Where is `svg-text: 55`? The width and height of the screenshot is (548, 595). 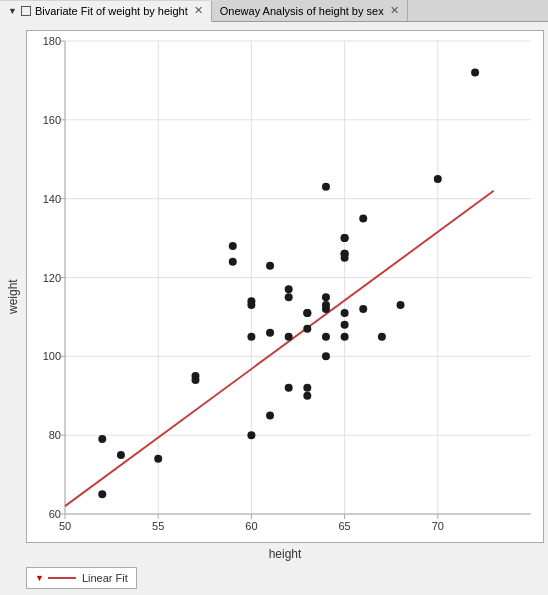
svg-text: 55 is located at coordinates (158, 526).